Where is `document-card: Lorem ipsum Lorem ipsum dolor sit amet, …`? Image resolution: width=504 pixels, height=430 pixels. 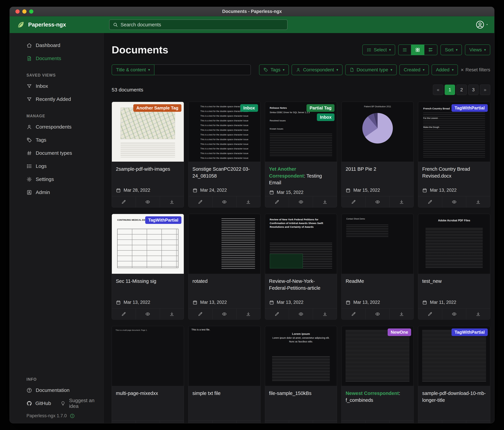 document-card: Lorem ipsum Lorem ipsum dolor sit amet, … is located at coordinates (301, 374).